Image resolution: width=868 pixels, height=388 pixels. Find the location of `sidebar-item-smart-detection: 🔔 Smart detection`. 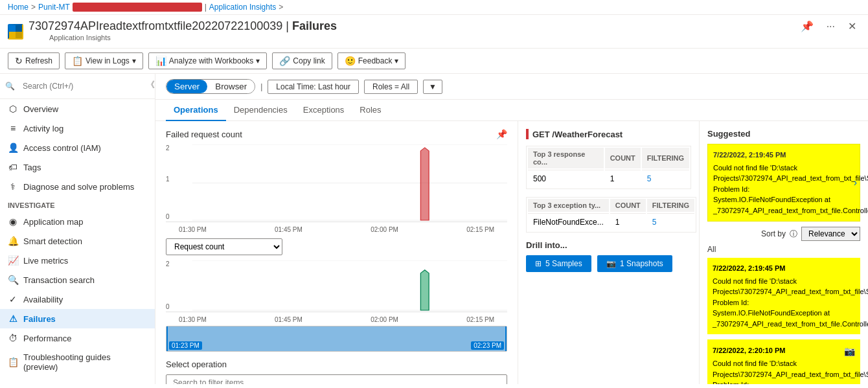

sidebar-item-smart-detection: 🔔 Smart detection is located at coordinates (78, 241).